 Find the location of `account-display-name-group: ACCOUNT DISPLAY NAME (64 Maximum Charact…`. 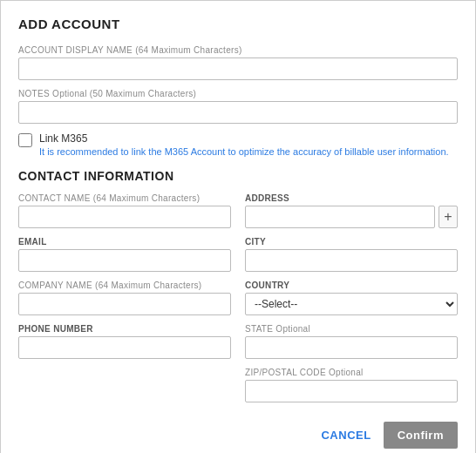

account-display-name-group: ACCOUNT DISPLAY NAME (64 Maximum Charact… is located at coordinates (238, 63).